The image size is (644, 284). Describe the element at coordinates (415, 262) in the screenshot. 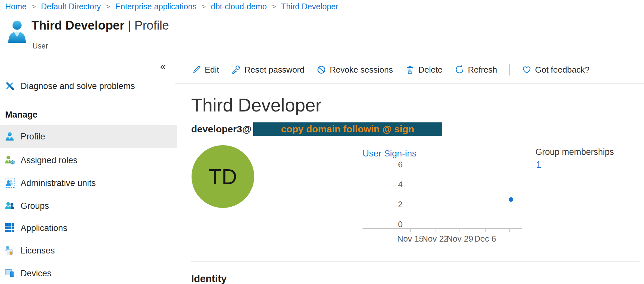

I see `section-divider` at that location.